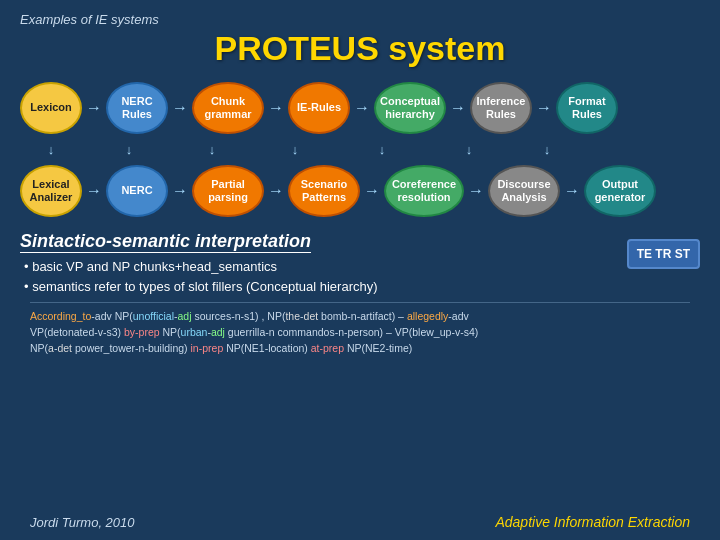 The height and width of the screenshot is (540, 720). Describe the element at coordinates (228, 108) in the screenshot. I see `chunk-grammar-box: Chunk grammar` at that location.